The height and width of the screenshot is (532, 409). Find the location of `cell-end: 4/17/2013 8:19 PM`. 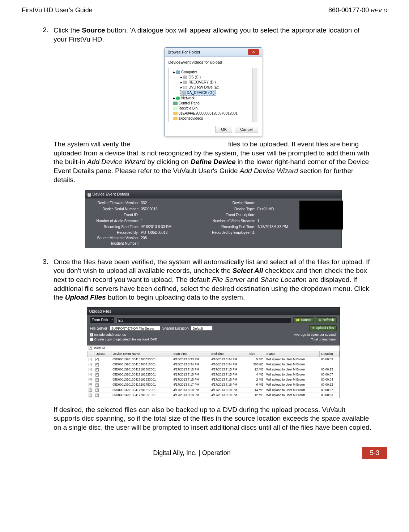

cell-end: 4/17/2013 8:19 PM is located at coordinates (229, 395).